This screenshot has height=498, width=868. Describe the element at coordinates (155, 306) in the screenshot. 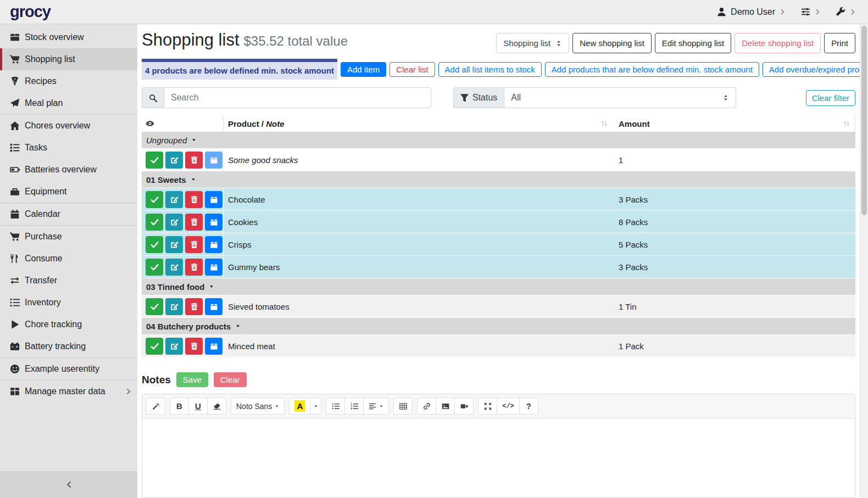

I see `check-icon` at that location.